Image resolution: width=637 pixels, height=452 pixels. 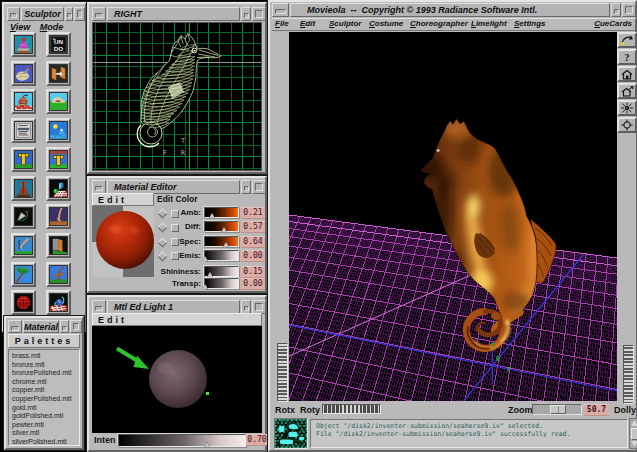 What do you see at coordinates (58, 188) in the screenshot?
I see `tool-blocks-checker-button` at bounding box center [58, 188].